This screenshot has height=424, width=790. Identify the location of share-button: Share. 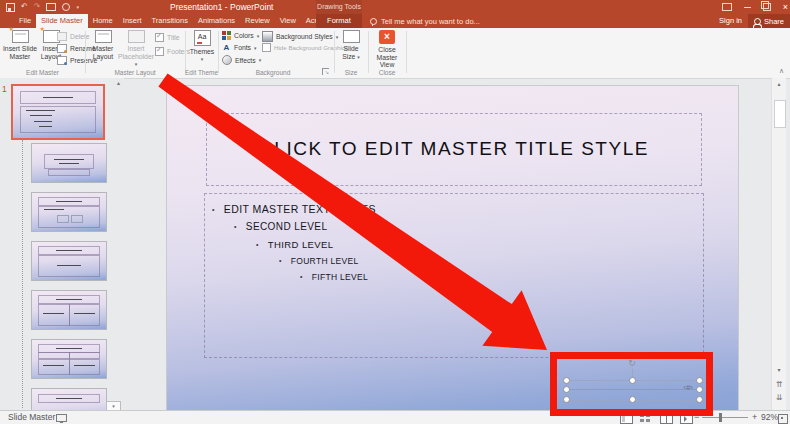
(769, 21).